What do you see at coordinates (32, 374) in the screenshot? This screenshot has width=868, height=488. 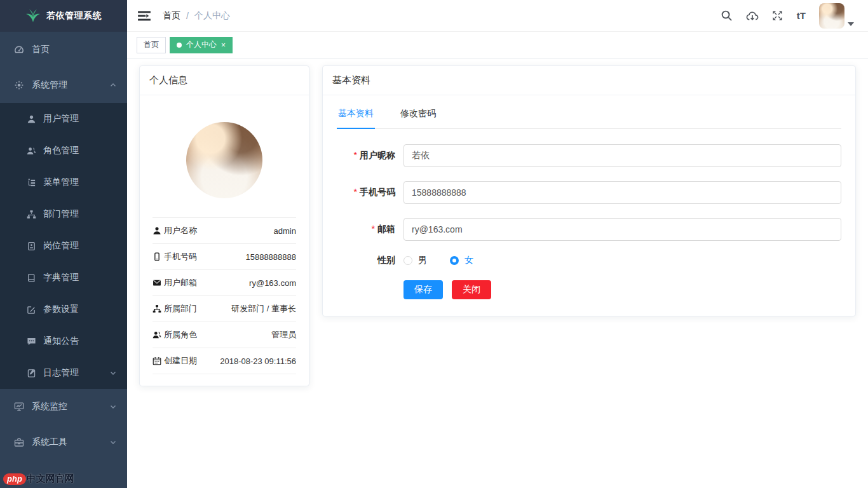 I see `log-icon` at bounding box center [32, 374].